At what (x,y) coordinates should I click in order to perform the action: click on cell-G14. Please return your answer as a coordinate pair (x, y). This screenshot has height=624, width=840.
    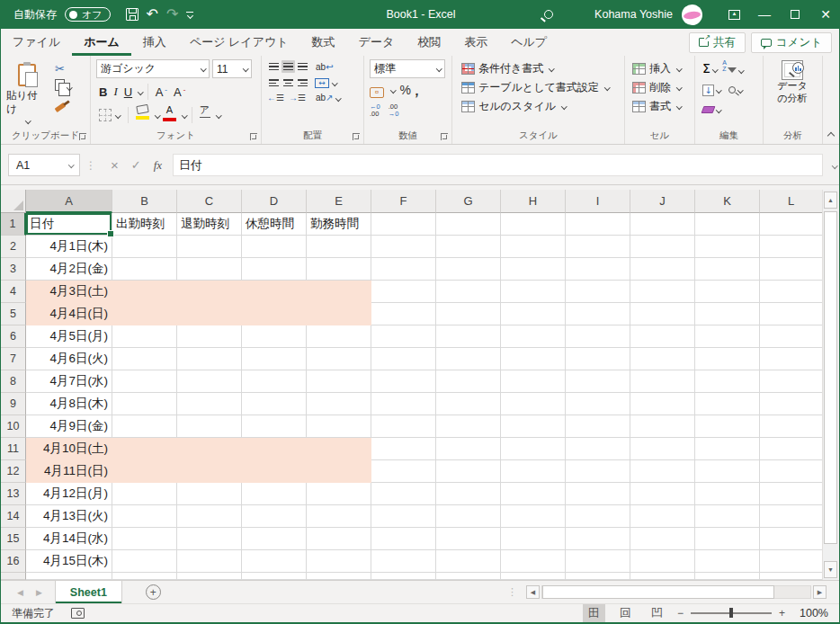
    Looking at the image, I should click on (469, 516).